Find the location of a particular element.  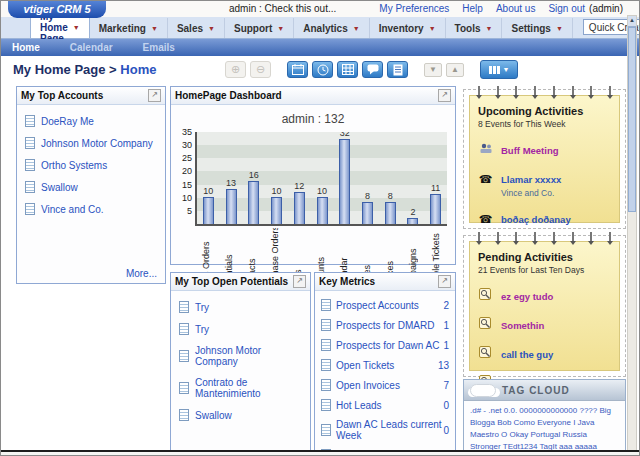

activity-link: ez egy tudo is located at coordinates (527, 296).